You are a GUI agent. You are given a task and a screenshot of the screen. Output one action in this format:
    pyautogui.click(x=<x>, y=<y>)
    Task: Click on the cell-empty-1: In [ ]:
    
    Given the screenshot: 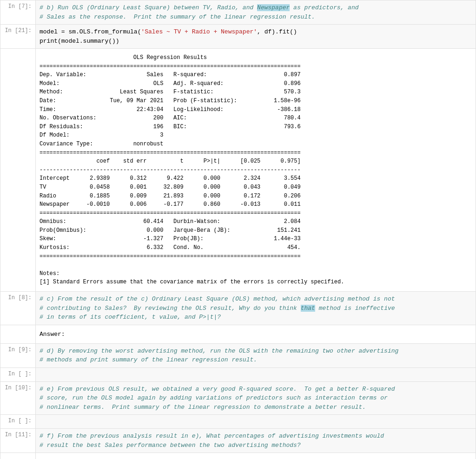 What is the action you would take?
    pyautogui.click(x=238, y=375)
    